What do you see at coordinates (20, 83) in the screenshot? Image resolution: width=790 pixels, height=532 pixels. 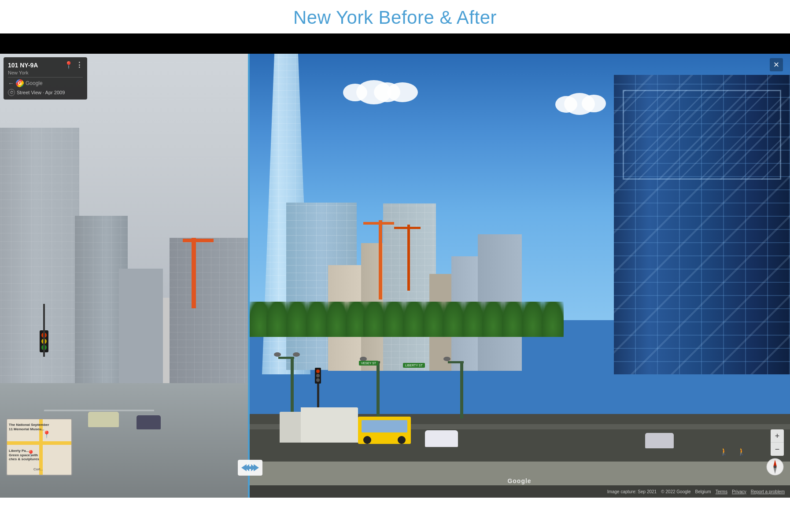 I see `google-g-logo: G` at bounding box center [20, 83].